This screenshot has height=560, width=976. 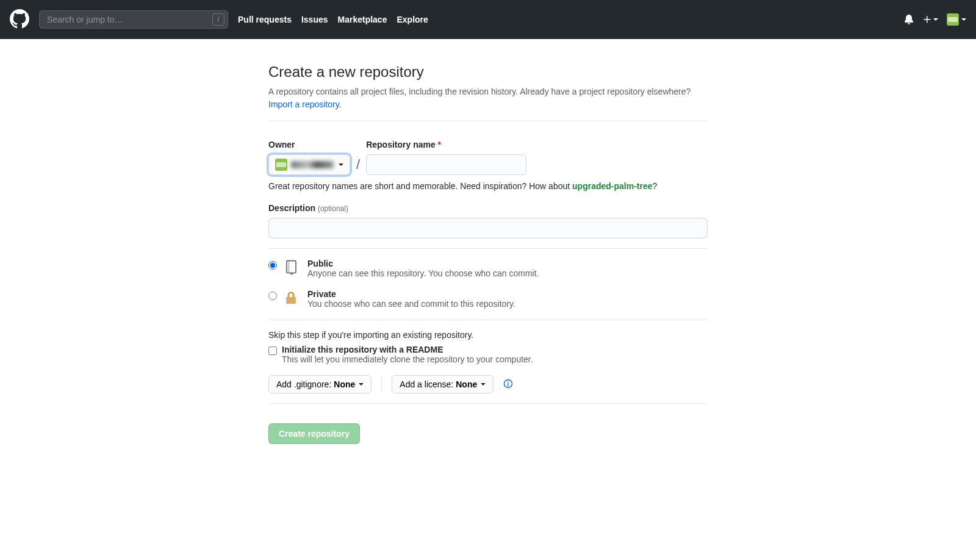 What do you see at coordinates (134, 20) in the screenshot?
I see `header-search: /` at bounding box center [134, 20].